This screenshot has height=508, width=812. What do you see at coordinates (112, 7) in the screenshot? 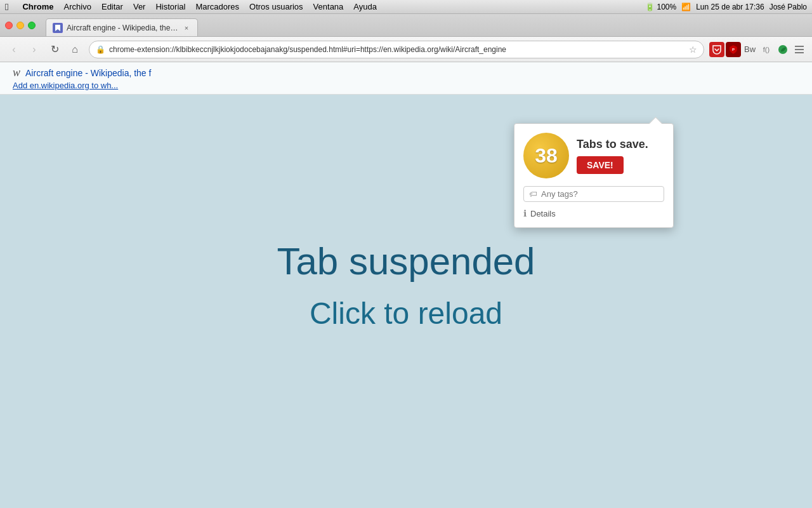
I see `menu-editar: Editar` at bounding box center [112, 7].